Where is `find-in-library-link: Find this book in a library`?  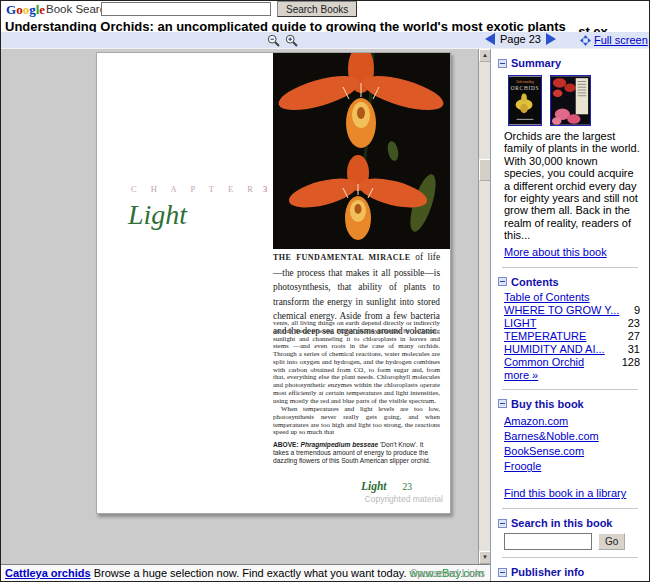 find-in-library-link: Find this book in a library is located at coordinates (565, 493).